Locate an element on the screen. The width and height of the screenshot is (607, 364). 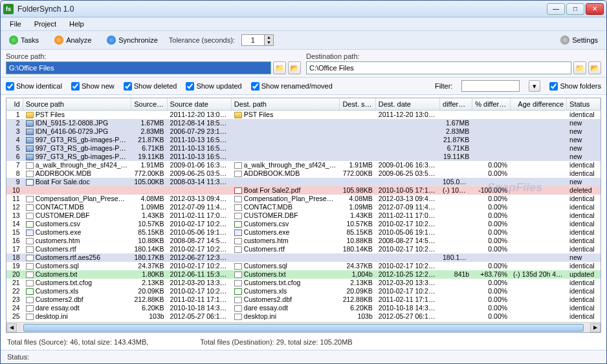
scroll-left: ◀ is located at coordinates (12, 328).